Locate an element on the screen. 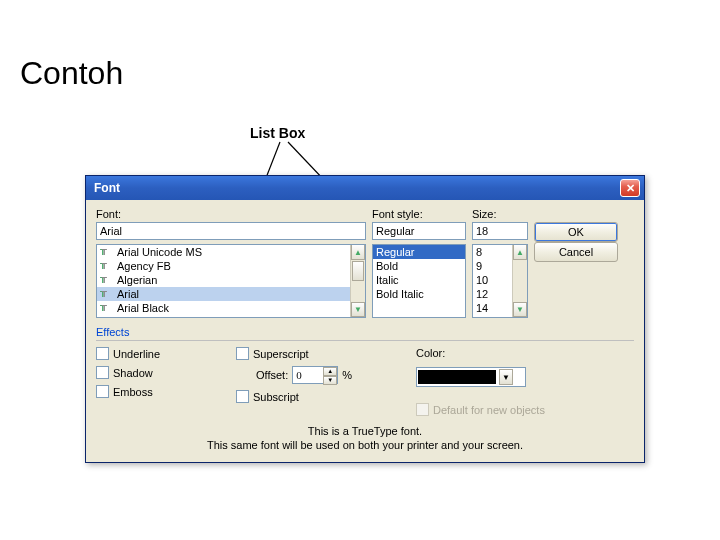 The width and height of the screenshot is (720, 540). list-item: Arial is located at coordinates (231, 294).